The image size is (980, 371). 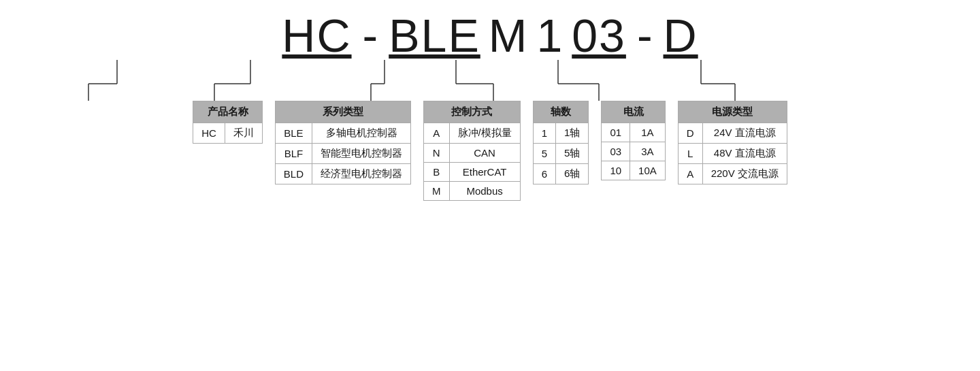 What do you see at coordinates (434, 35) in the screenshot?
I see `code-ble: BLE` at bounding box center [434, 35].